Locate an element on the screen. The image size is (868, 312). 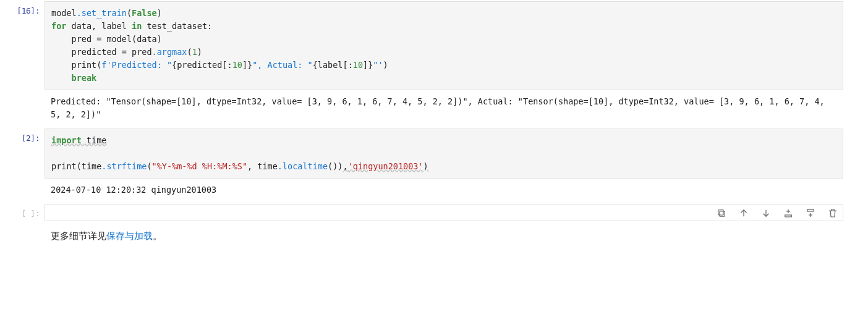
code-token: break is located at coordinates (84, 78).